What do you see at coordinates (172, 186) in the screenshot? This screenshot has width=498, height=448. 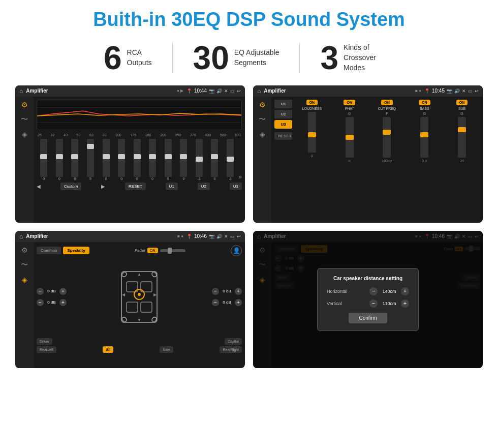 I see `eq-u1-btn: U1` at bounding box center [172, 186].